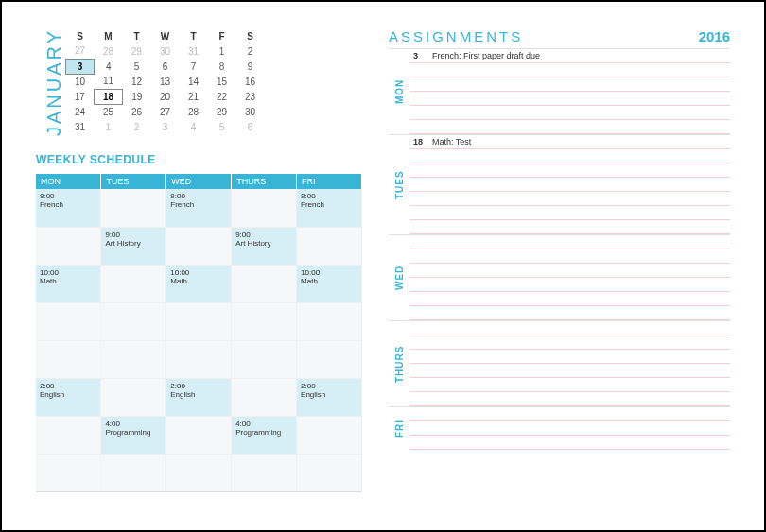 The height and width of the screenshot is (532, 766). Describe the element at coordinates (569, 142) in the screenshot. I see `assignment-line: 18Math: Test` at that location.